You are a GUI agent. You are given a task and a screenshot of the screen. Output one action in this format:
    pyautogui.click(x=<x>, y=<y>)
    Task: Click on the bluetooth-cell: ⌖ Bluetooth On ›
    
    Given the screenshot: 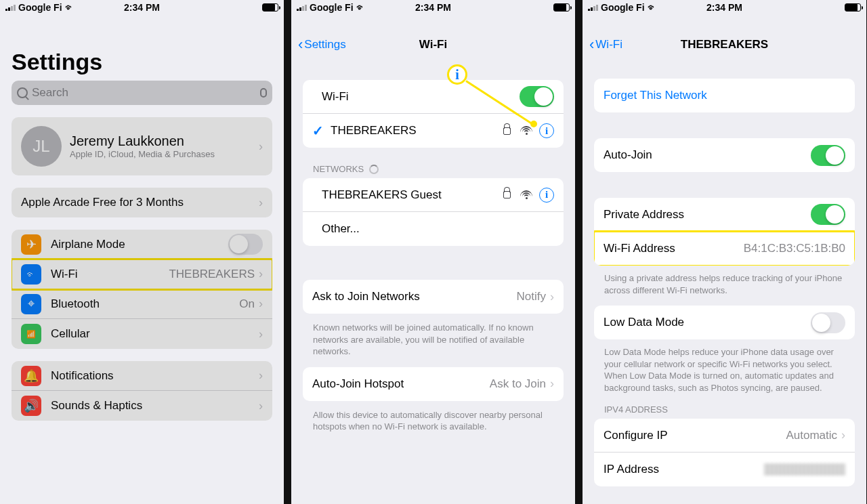 What is the action you would take?
    pyautogui.click(x=142, y=304)
    